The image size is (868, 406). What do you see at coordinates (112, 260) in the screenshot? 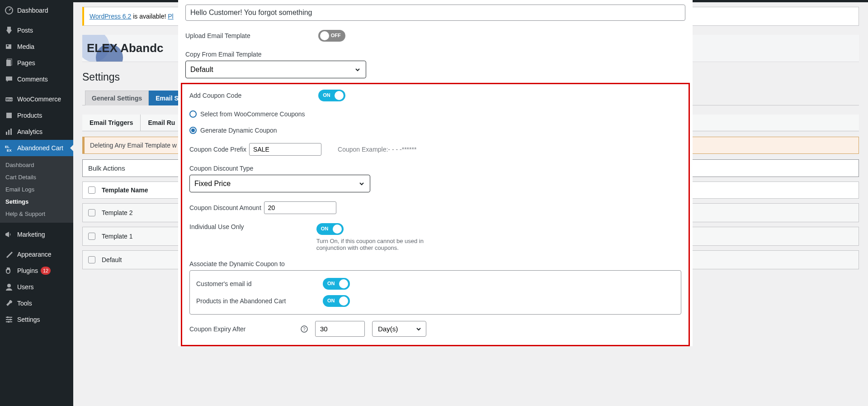
I see `template-name-cell: Default` at bounding box center [112, 260].